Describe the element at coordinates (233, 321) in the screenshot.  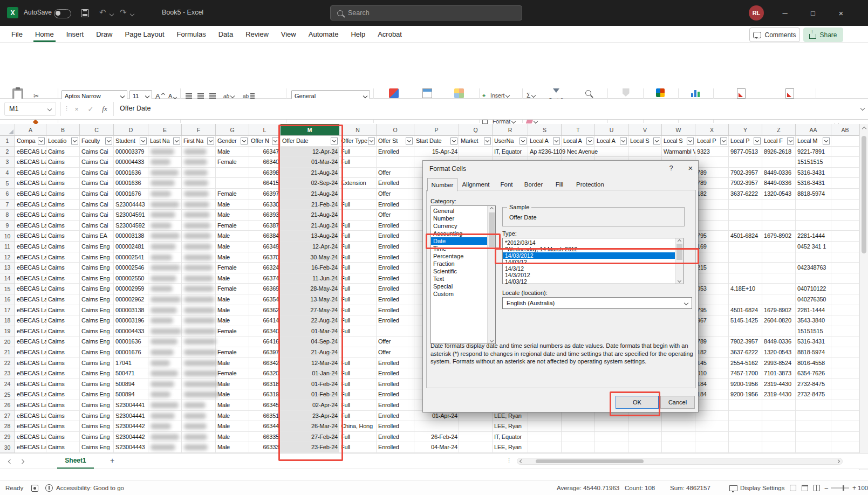
I see `cell-G18: Male` at that location.